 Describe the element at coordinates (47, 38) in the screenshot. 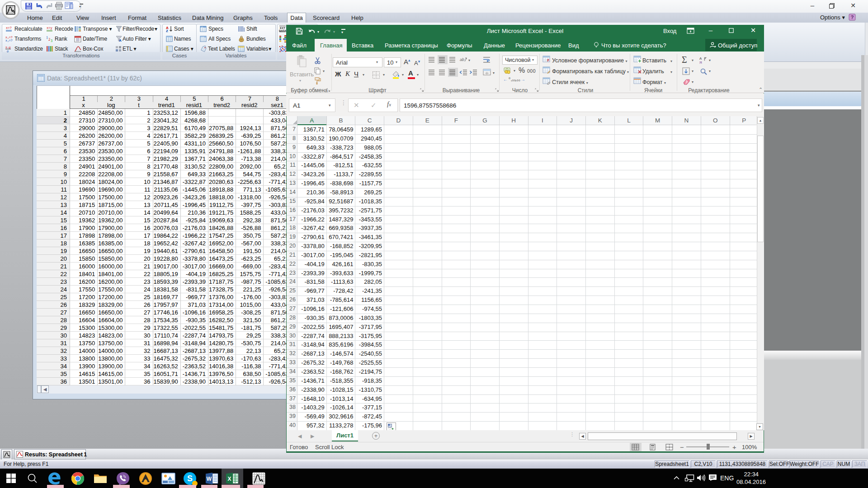

I see `svg-text: 1` at that location.